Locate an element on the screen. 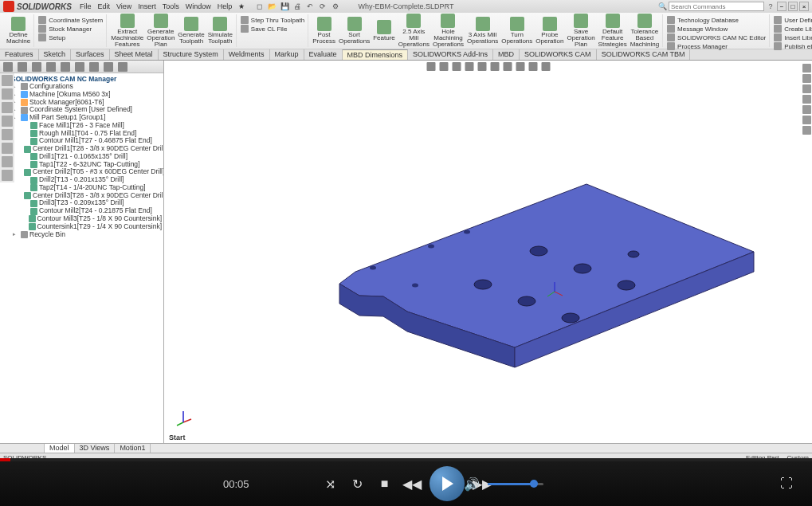 This screenshot has width=812, height=506. right-link-4: User Defined Tool/Holder is located at coordinates (793, 20).